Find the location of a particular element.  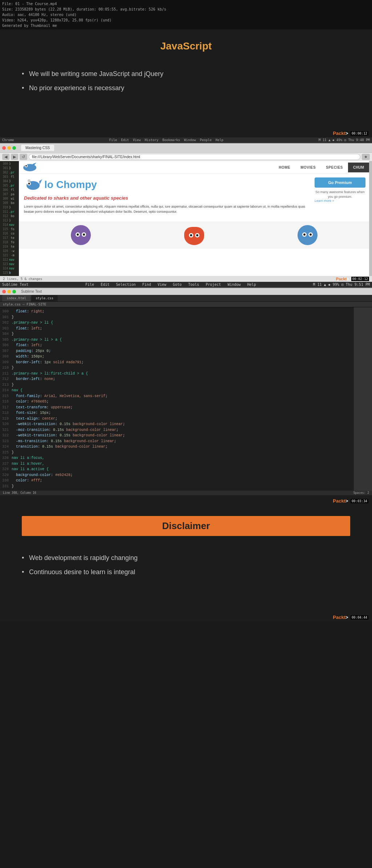

slide1-title: JavaScript is located at coordinates (186, 46).